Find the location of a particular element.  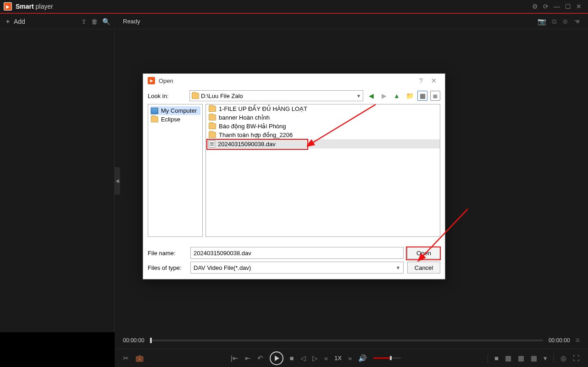

search-icon: 🔍 is located at coordinates (106, 22).